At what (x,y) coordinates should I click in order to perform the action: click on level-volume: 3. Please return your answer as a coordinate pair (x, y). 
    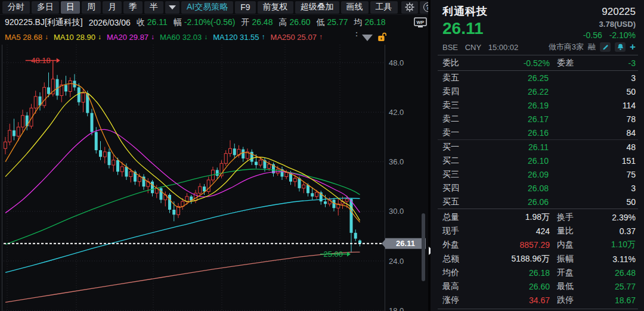
    Looking at the image, I should click on (592, 188).